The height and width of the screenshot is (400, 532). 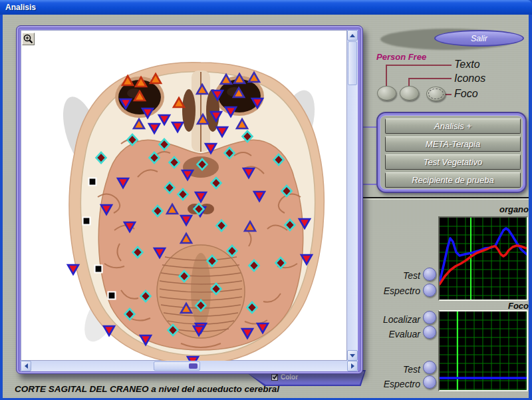 I want to click on chevron-left-icon, so click(x=27, y=366).